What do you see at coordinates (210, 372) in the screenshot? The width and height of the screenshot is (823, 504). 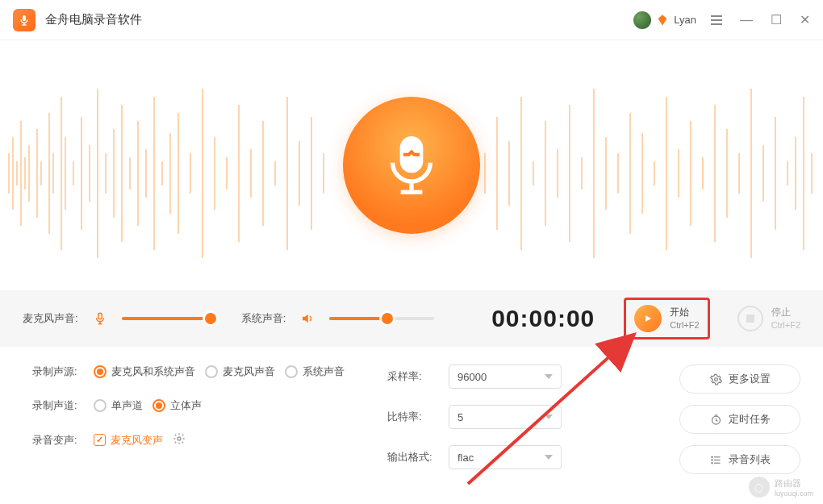 I see `recording-source-row: 录制声源: 麦克风和系统声音 麦克风声音 系统声音` at bounding box center [210, 372].